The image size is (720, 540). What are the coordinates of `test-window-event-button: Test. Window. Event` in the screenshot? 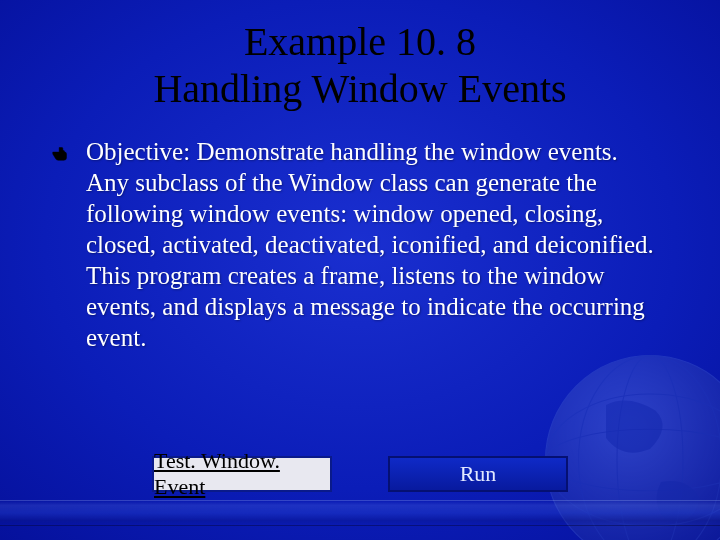 It's located at (242, 474).